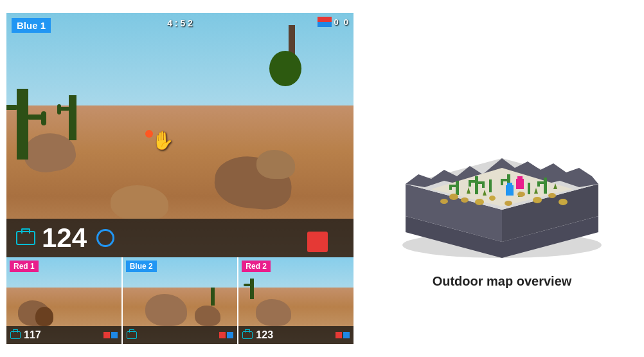 Image resolution: width=644 pixels, height=357 pixels. Describe the element at coordinates (483, 185) in the screenshot. I see `map-cactus-2-armv2` at that location.